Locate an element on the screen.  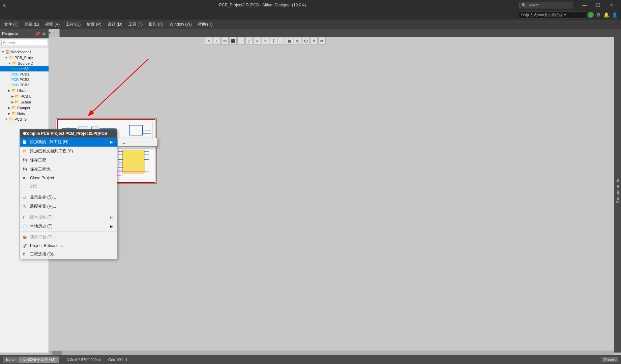
tree-source-folder: ▼ 📂 Source D is located at coordinates (24, 63).